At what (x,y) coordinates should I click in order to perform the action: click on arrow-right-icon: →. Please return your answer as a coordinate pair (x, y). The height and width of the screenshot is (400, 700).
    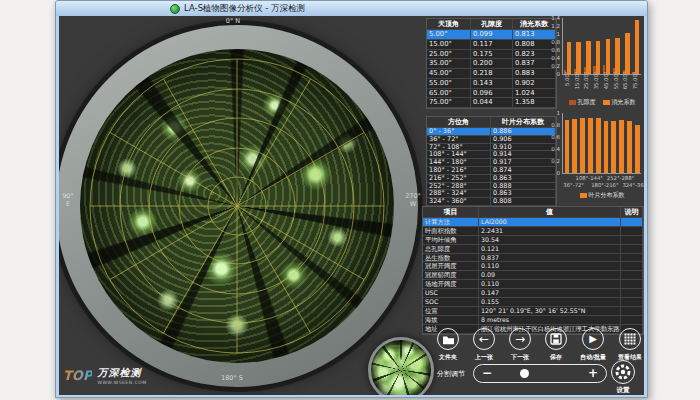
    Looking at the image, I should click on (520, 339).